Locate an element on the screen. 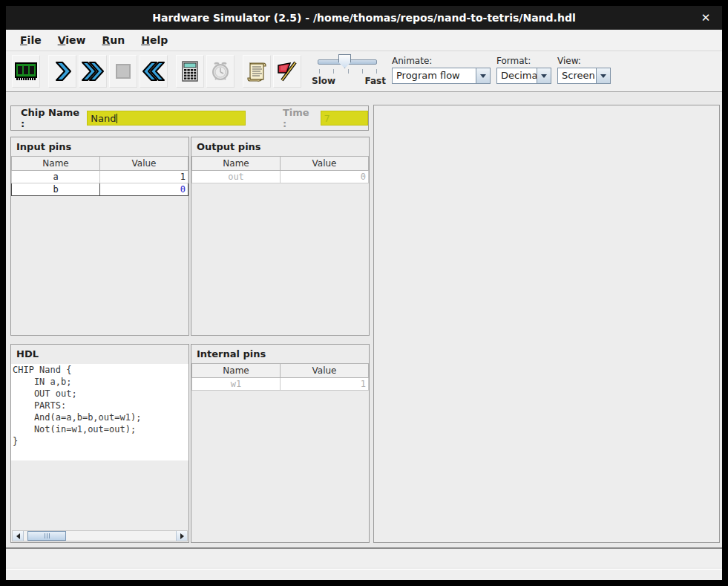  menubar: File View Run Help is located at coordinates (364, 40).